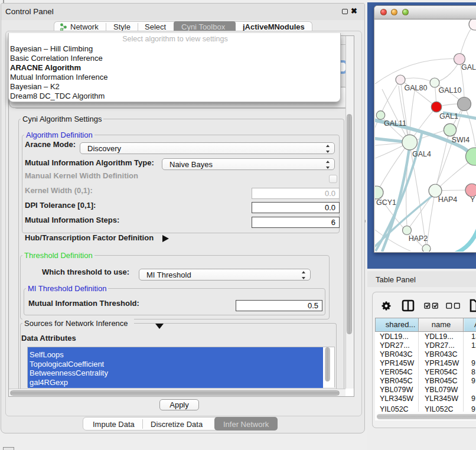 Image resolution: width=476 pixels, height=450 pixels. Describe the element at coordinates (449, 116) in the screenshot. I see `svg-text: GAL1` at that location.